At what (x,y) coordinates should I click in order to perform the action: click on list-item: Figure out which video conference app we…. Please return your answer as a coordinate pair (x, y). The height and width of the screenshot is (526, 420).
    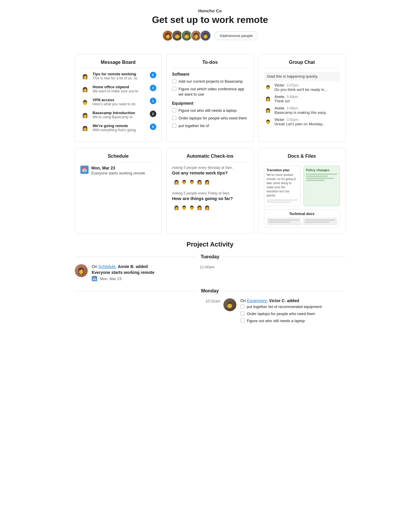
    Looking at the image, I should click on (210, 92).